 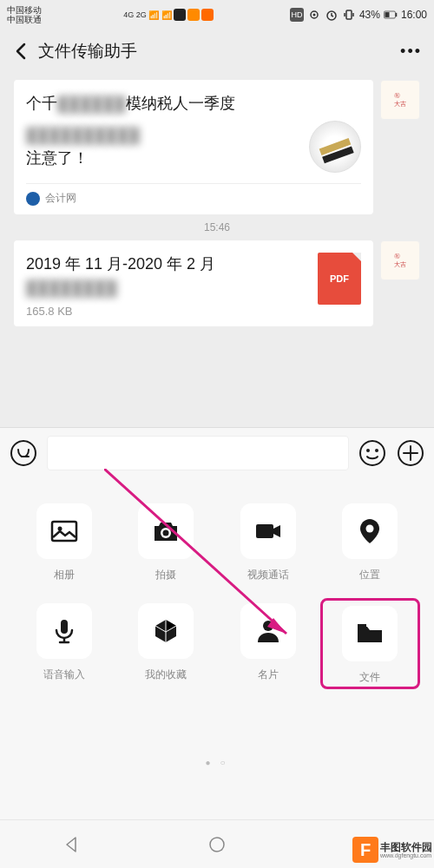 I want to click on attach-location-label: 位置, so click(x=370, y=575).